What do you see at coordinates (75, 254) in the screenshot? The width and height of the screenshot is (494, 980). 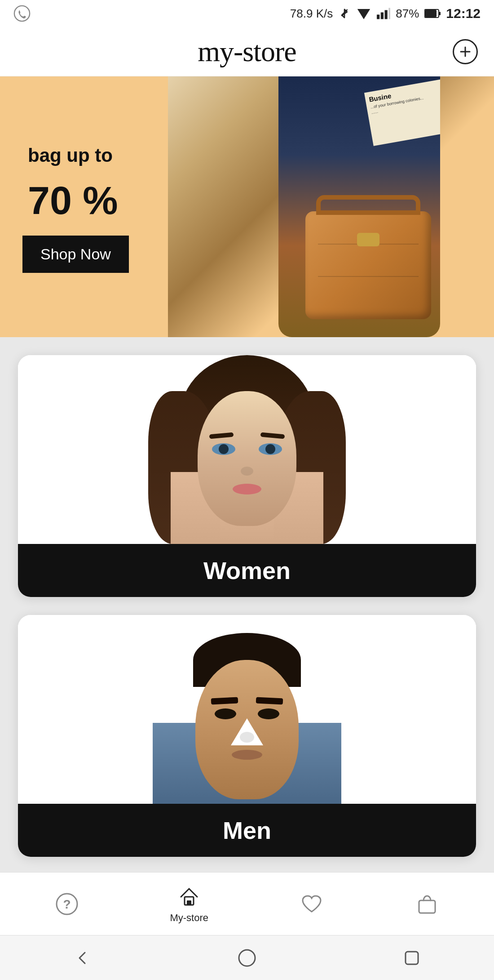 I see `shop-now-button: Shop Now` at bounding box center [75, 254].